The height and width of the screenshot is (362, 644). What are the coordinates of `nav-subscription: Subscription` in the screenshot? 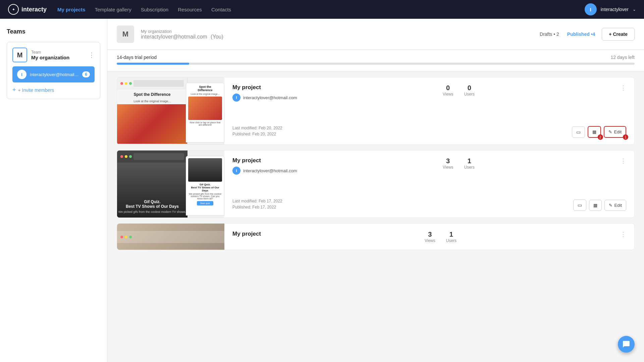 It's located at (155, 9).